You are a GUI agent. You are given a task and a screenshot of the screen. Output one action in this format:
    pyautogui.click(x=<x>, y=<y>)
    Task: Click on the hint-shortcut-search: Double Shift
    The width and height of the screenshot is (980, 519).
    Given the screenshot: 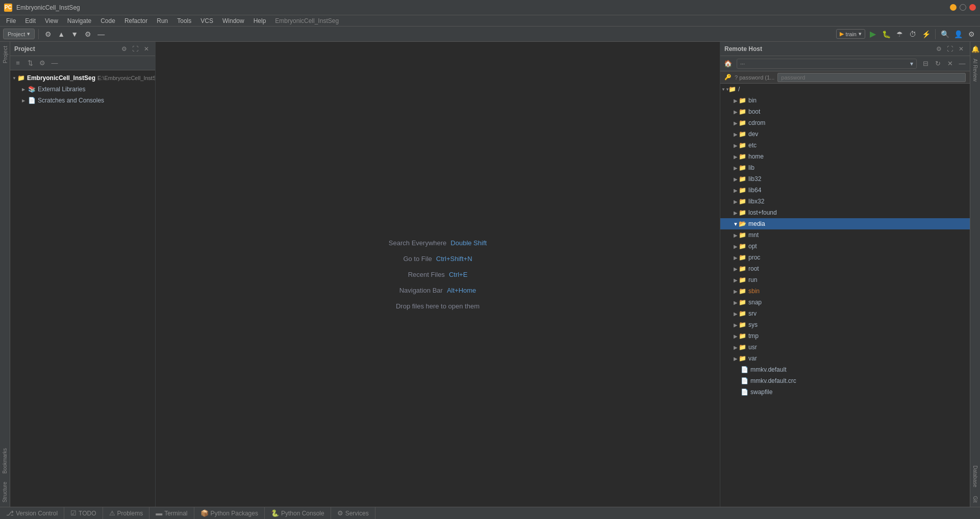 What is the action you would take?
    pyautogui.click(x=468, y=243)
    